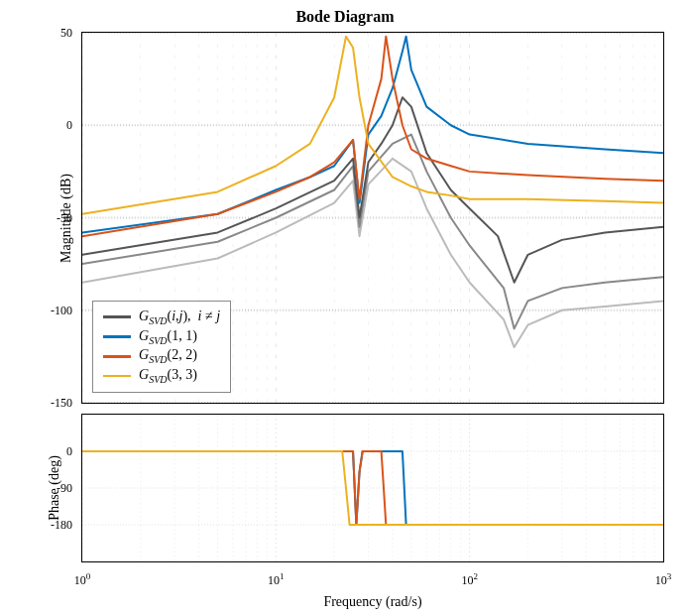  I want to click on legend-box: GSVD(i,j), i ≠ jGSVD(1, 1)GSVD(2, 2)GSVD…, so click(162, 347).